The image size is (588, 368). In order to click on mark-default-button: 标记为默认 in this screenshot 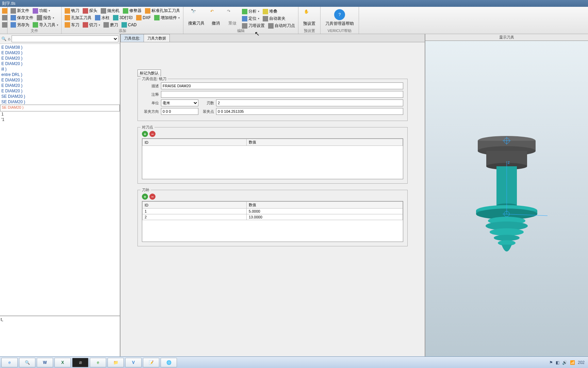, I will do `click(149, 73)`.